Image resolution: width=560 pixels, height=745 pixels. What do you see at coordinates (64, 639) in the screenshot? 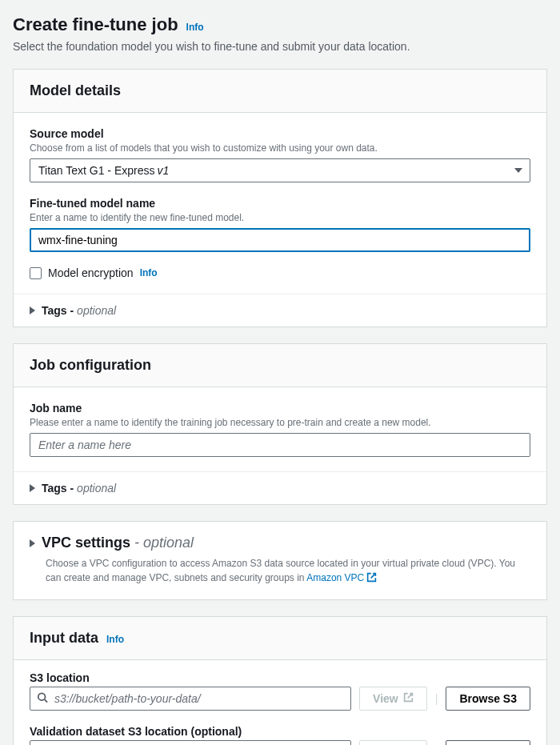
I see `panel-title-input-data: Input data` at bounding box center [64, 639].